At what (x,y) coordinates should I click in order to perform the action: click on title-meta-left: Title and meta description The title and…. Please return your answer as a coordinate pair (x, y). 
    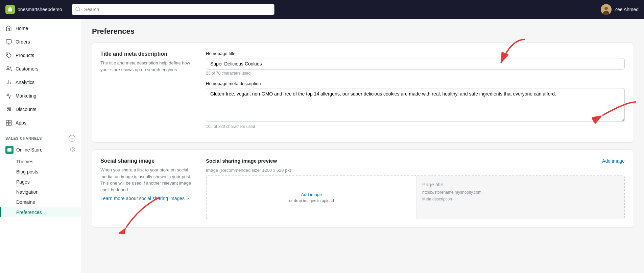
    Looking at the image, I should click on (148, 92).